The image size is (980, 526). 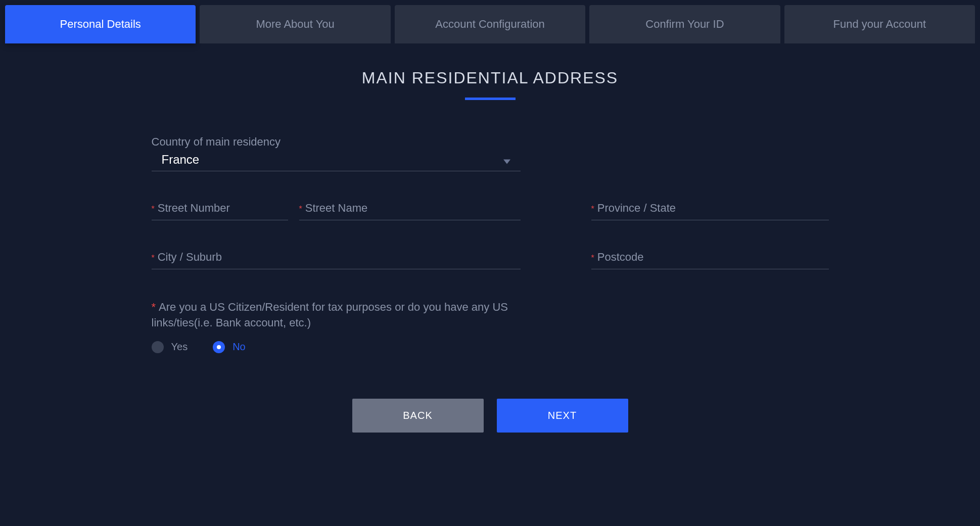 I want to click on tab-more-about-you: More About You, so click(x=295, y=24).